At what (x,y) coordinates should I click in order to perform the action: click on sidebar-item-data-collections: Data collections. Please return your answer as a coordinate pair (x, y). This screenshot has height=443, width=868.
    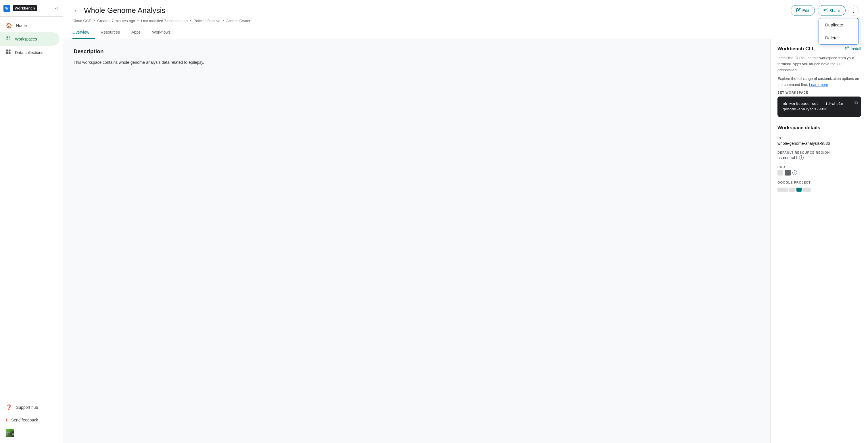
    Looking at the image, I should click on (30, 53).